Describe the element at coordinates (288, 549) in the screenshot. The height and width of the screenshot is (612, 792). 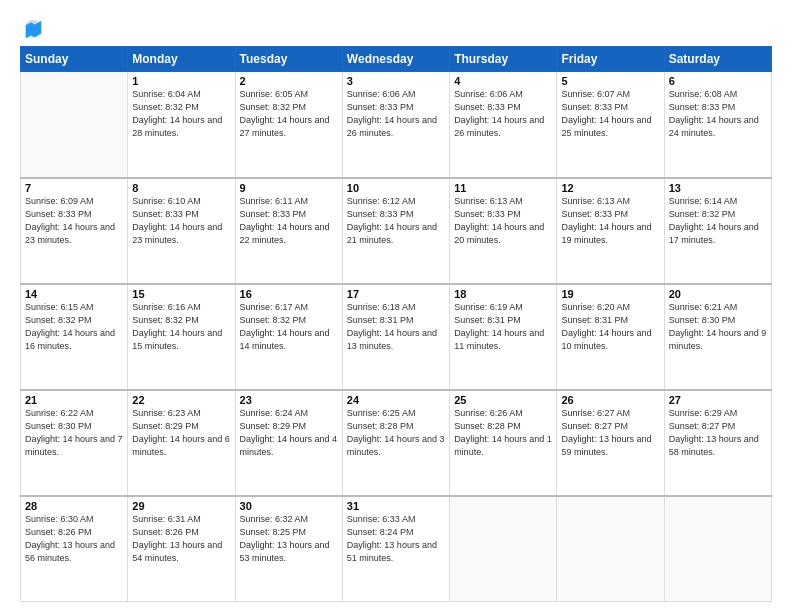
I see `calendar-cell: 30Sunrise: 6:32 AM Sunset: 8:25 PM Dayli…` at that location.